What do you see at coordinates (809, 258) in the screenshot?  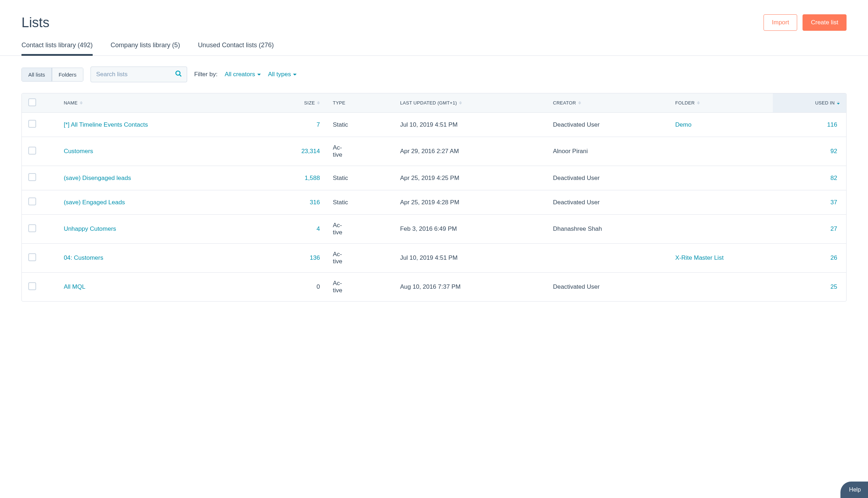 I see `list-usedin: 26` at bounding box center [809, 258].